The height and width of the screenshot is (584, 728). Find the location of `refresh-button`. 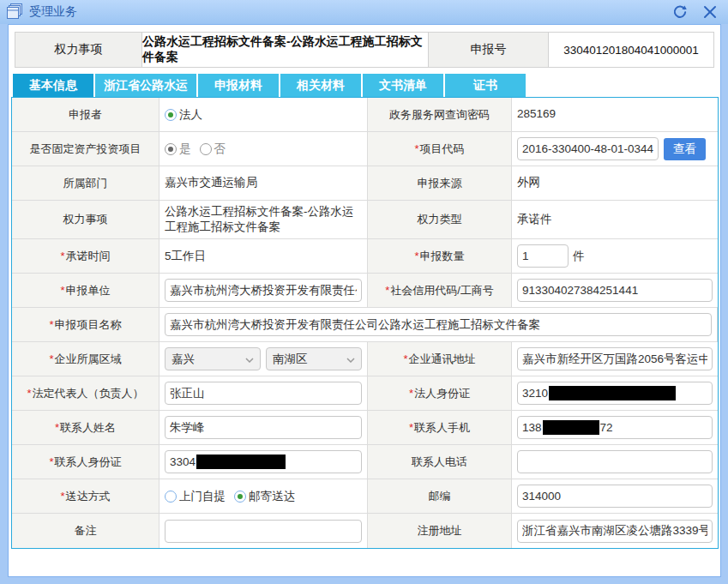

refresh-button is located at coordinates (680, 12).